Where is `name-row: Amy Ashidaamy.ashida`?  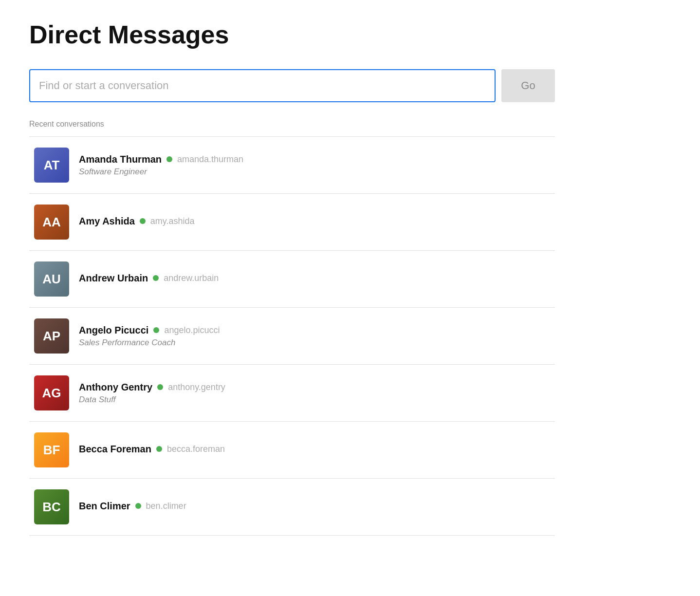 name-row: Amy Ashidaamy.ashida is located at coordinates (314, 221).